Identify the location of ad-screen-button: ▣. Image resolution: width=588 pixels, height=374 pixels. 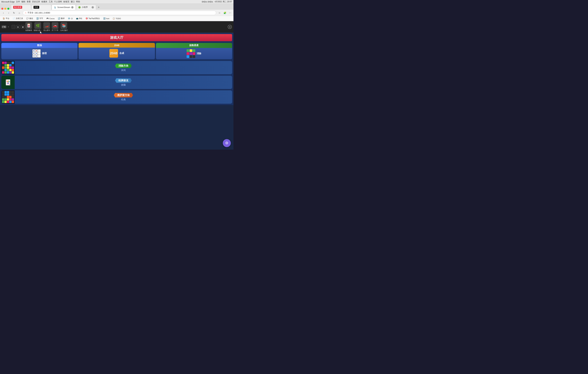
(23, 27).